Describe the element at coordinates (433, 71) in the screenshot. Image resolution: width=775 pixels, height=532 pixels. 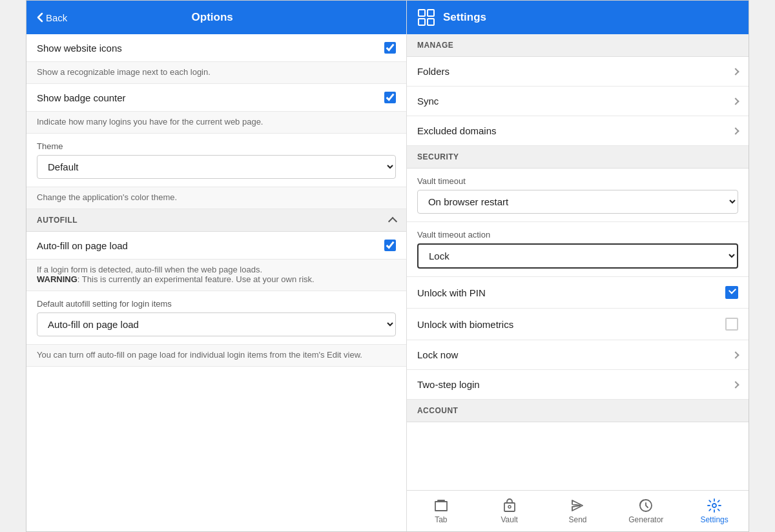
I see `folders-label: Folders` at that location.